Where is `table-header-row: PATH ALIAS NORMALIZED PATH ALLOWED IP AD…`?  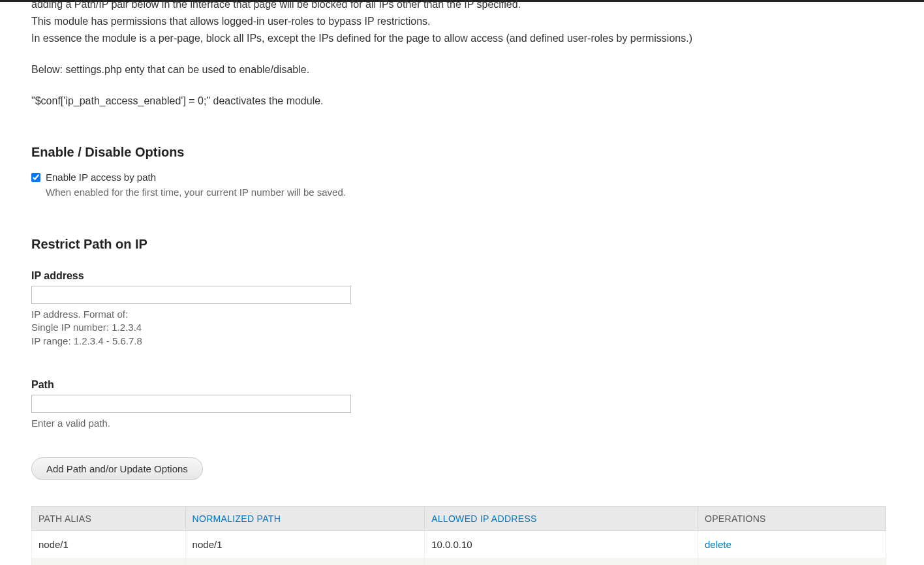 table-header-row: PATH ALIAS NORMALIZED PATH ALLOWED IP AD… is located at coordinates (459, 519).